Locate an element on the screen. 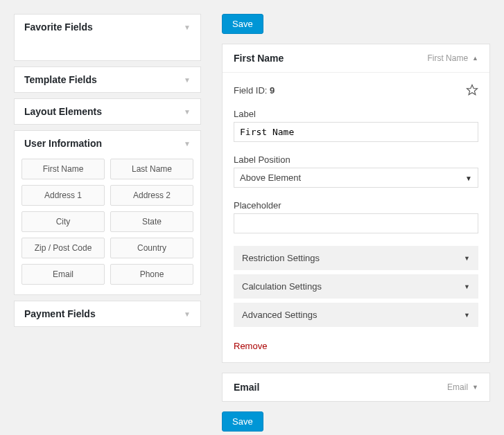 This screenshot has width=504, height=435. field-city: City is located at coordinates (63, 222).